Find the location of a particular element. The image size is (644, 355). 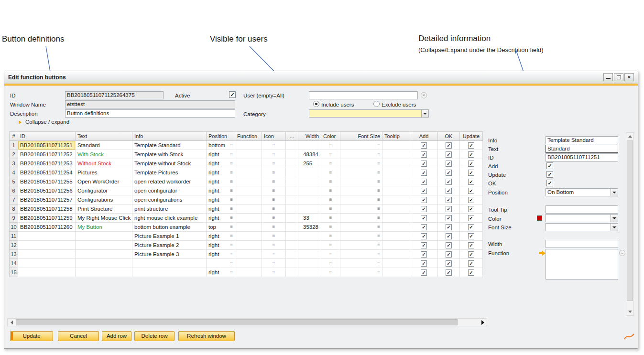

cell-text: Pictures is located at coordinates (104, 173).